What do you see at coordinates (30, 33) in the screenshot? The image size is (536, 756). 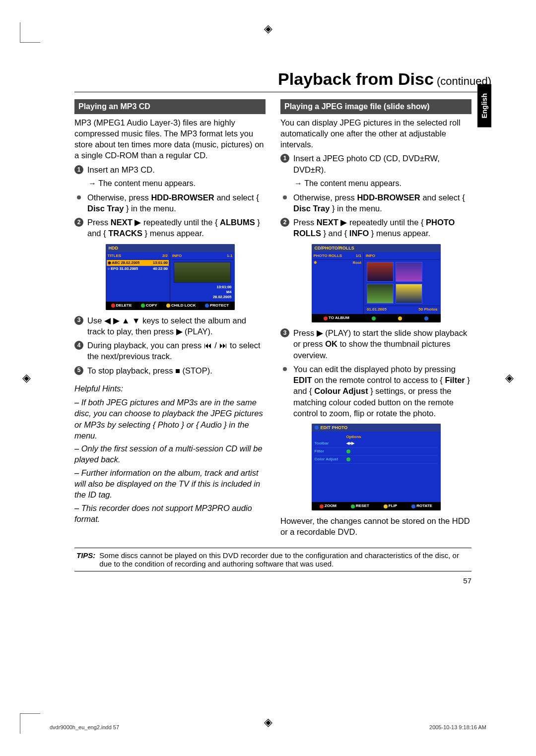 I see `crop-mark-tl` at bounding box center [30, 33].